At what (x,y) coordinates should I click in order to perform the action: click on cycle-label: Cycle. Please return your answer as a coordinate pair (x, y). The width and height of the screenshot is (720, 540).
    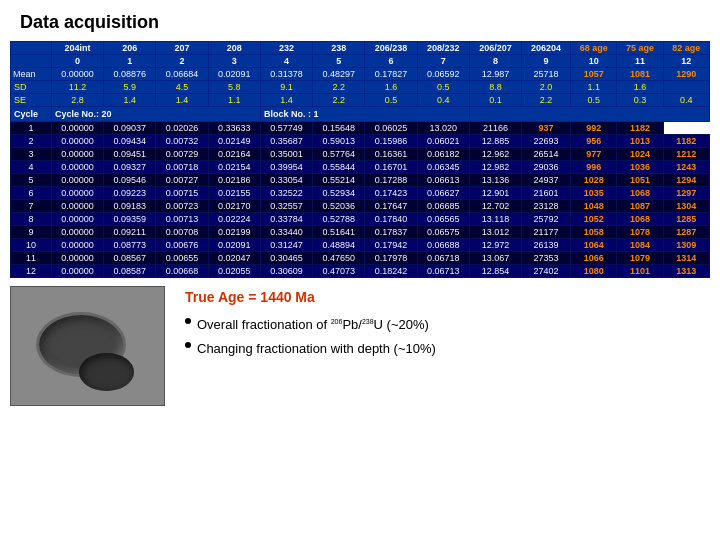
    Looking at the image, I should click on (32, 114).